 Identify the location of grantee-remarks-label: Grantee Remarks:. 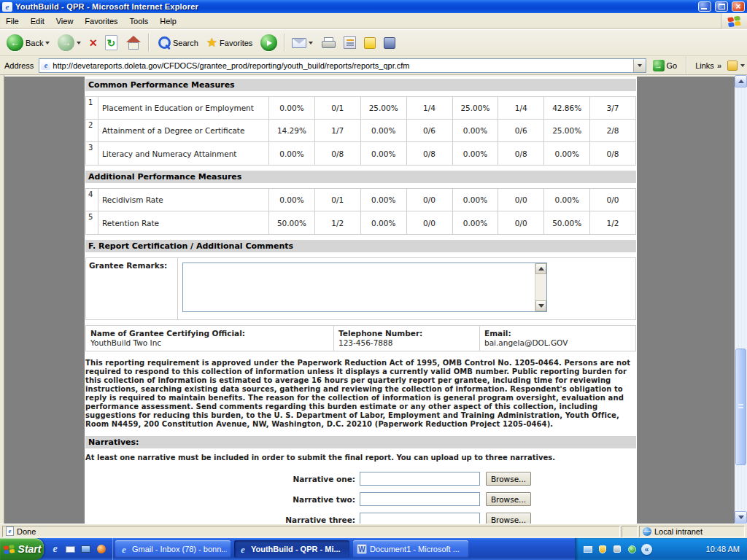
(132, 289).